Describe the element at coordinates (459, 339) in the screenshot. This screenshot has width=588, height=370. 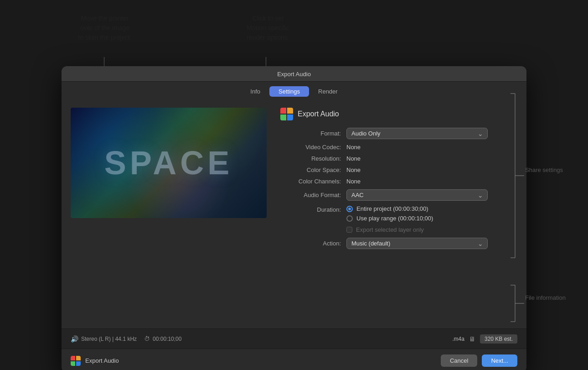
I see `file-format-badge: .m4a` at that location.